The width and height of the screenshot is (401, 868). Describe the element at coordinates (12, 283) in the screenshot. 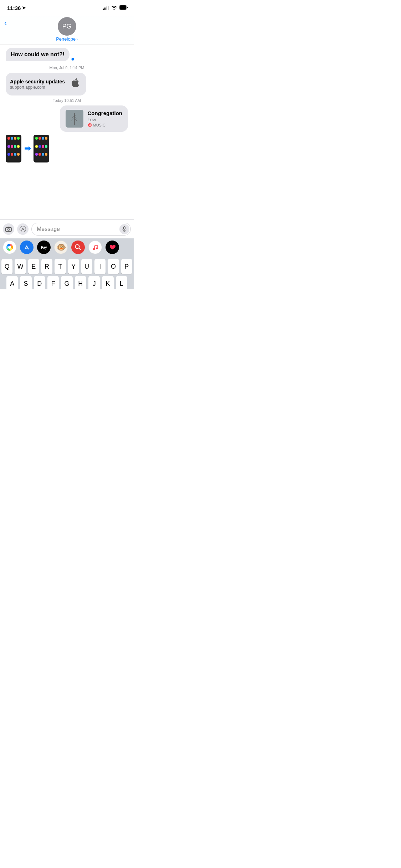

I see `key-a: A` at that location.